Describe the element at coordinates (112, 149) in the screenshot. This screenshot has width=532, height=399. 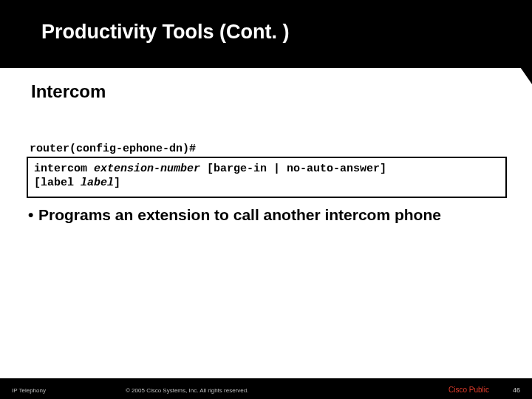
I see `cli-prompt: router(config-ephone-dn)#` at that location.